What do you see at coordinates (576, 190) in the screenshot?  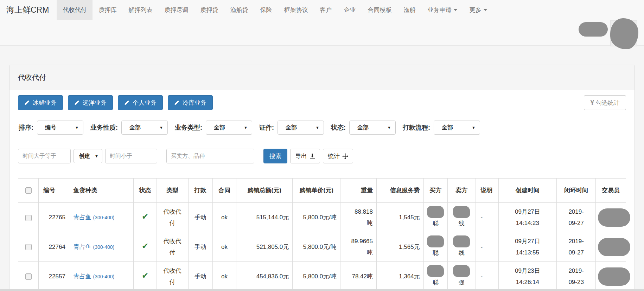 I see `column-header: 闭环时间` at bounding box center [576, 190].